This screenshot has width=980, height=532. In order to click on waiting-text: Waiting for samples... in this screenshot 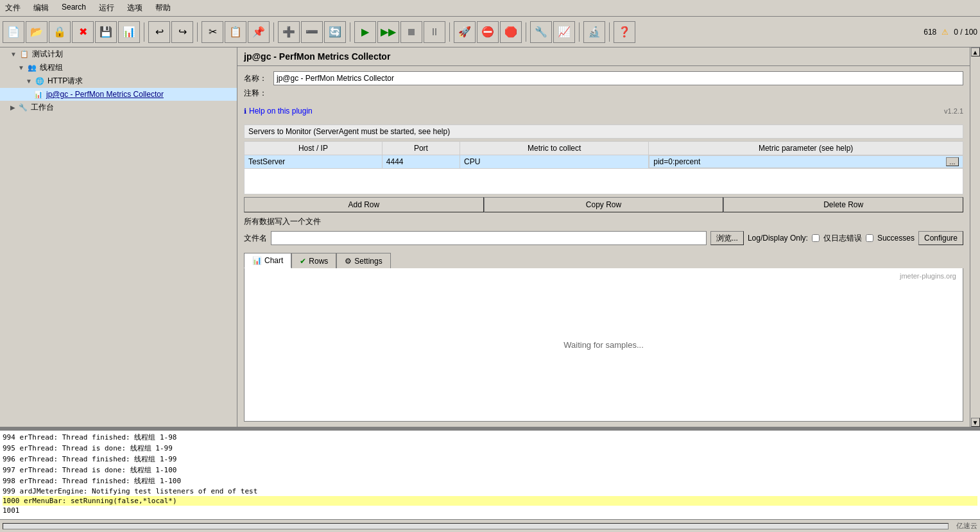, I will do `click(603, 345)`.